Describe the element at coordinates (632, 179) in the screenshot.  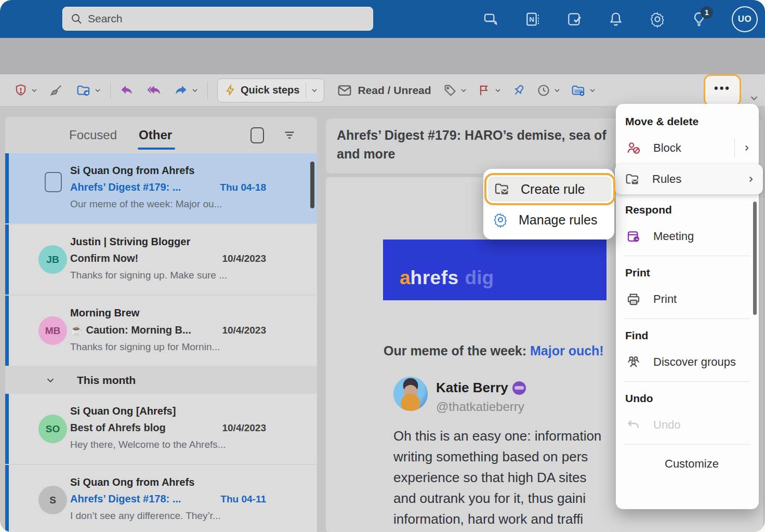
I see `rules-folder-icon` at that location.